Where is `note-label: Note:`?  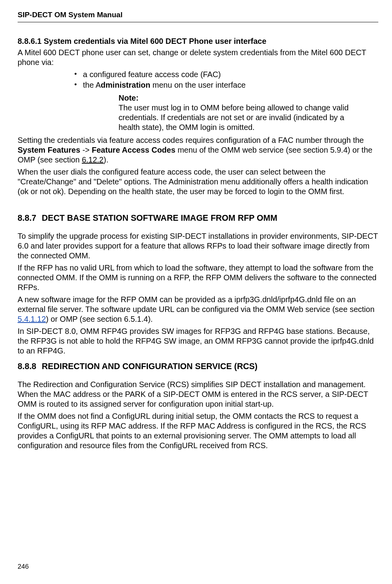 note-label: Note: is located at coordinates (133, 98).